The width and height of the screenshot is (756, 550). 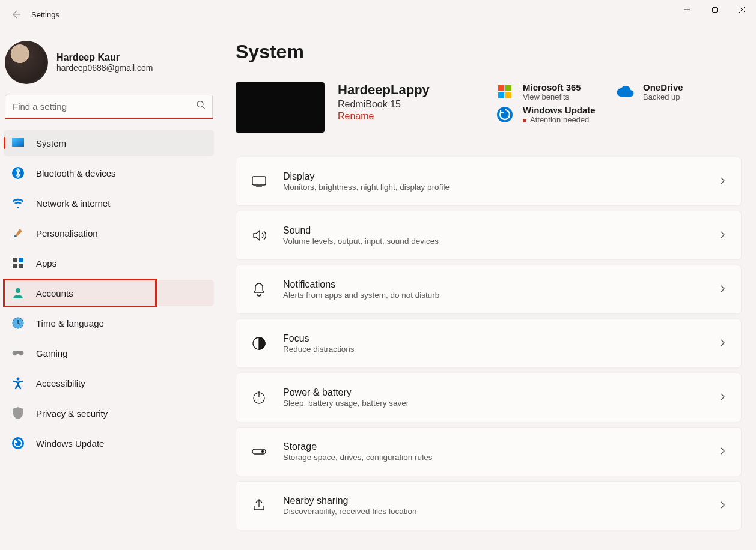 What do you see at coordinates (410, 90) in the screenshot?
I see `device-name: HardeepLappy` at bounding box center [410, 90].